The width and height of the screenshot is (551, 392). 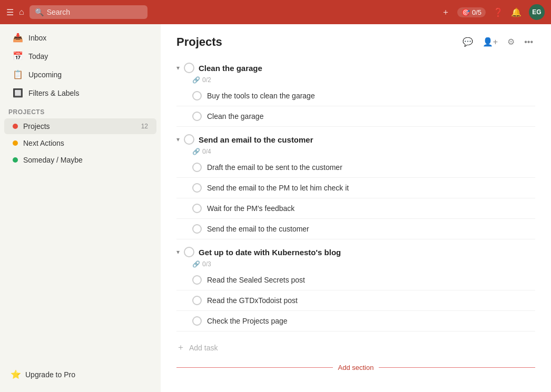 I want to click on task-text: Check the Projects page, so click(x=248, y=321).